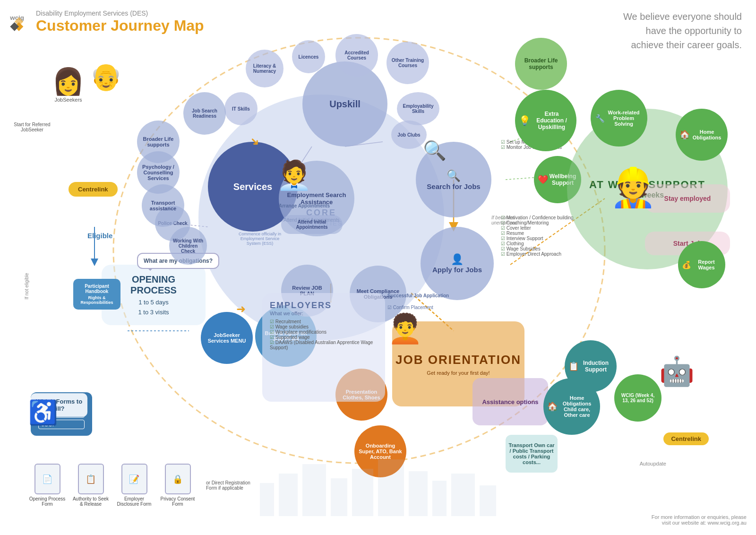 The height and width of the screenshot is (535, 756). Describe the element at coordinates (294, 175) in the screenshot. I see `figure-employment: 🧑‍💼` at that location.